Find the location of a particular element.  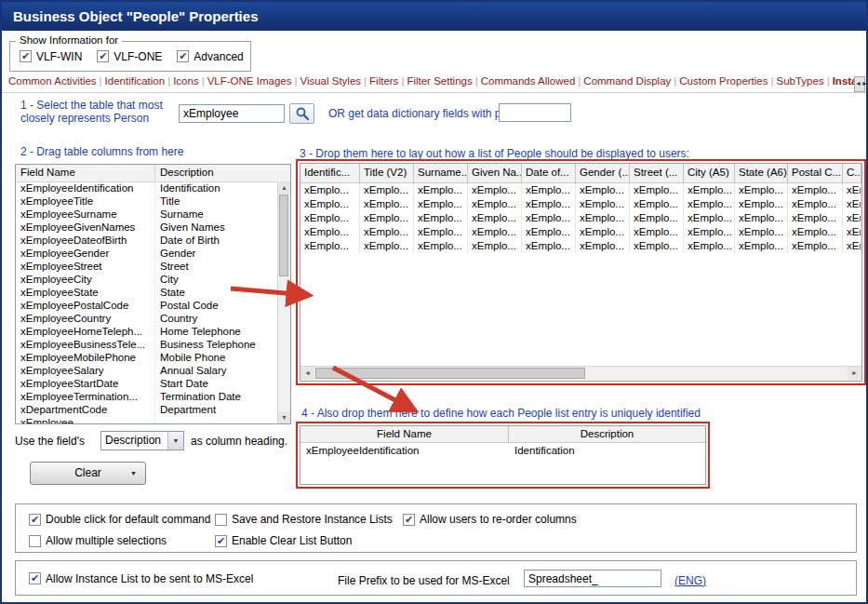

grid-column-header-identific: Identific... is located at coordinates (330, 173).